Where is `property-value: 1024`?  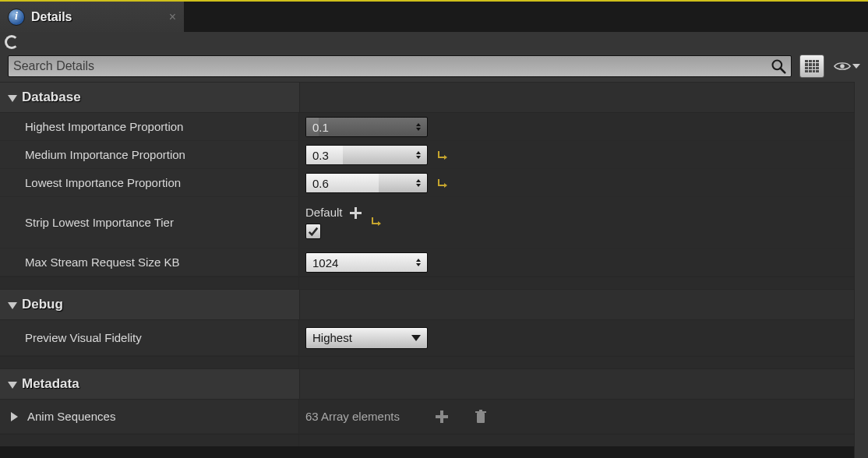 property-value: 1024 is located at coordinates (584, 262).